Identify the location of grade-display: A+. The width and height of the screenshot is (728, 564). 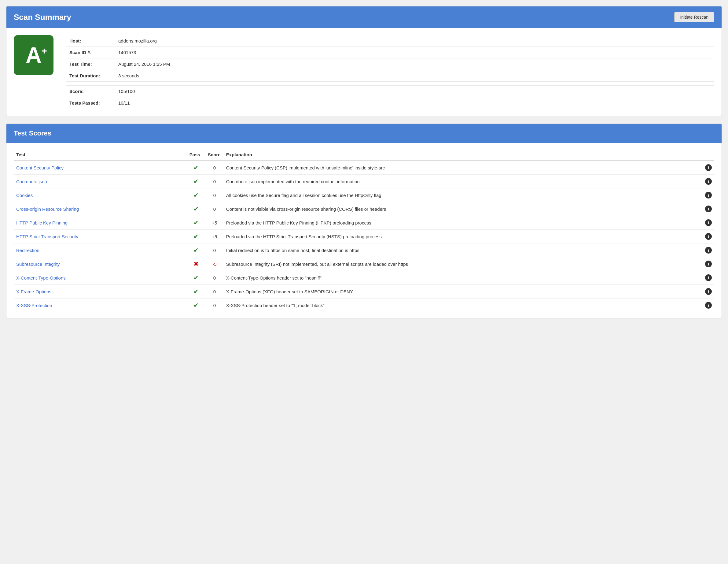
(34, 55).